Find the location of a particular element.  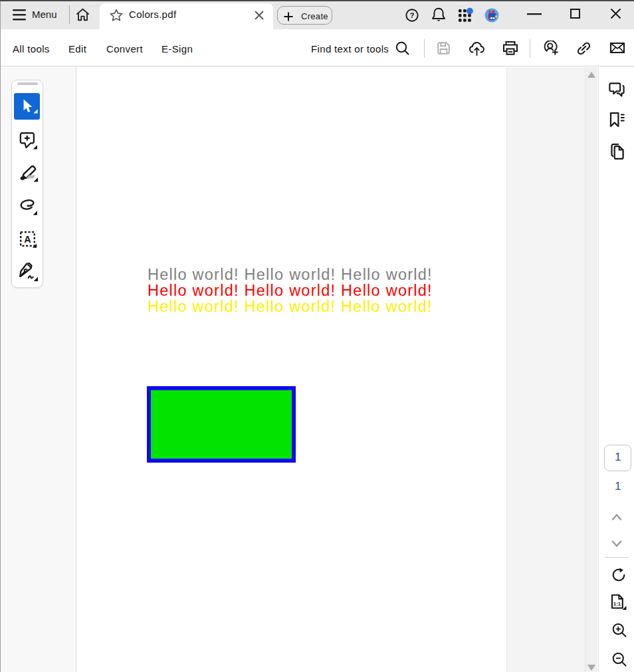

svg-text: 1:1 is located at coordinates (617, 604).